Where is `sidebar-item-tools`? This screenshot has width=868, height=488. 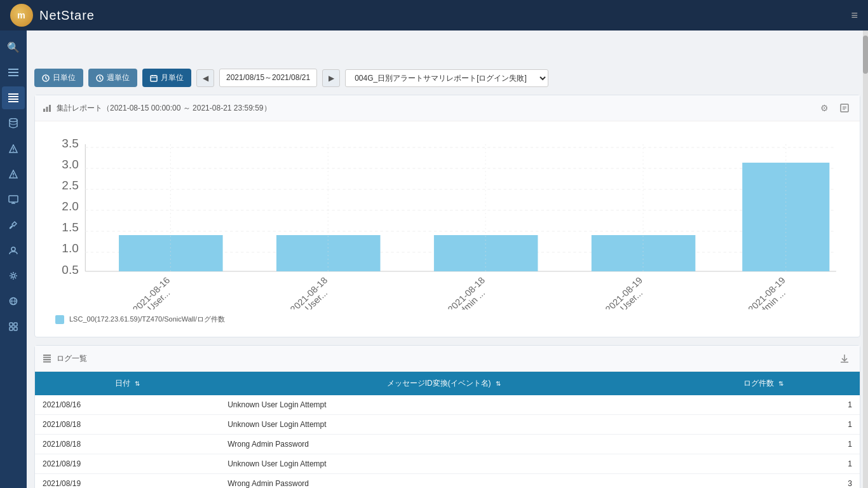 sidebar-item-tools is located at coordinates (13, 225).